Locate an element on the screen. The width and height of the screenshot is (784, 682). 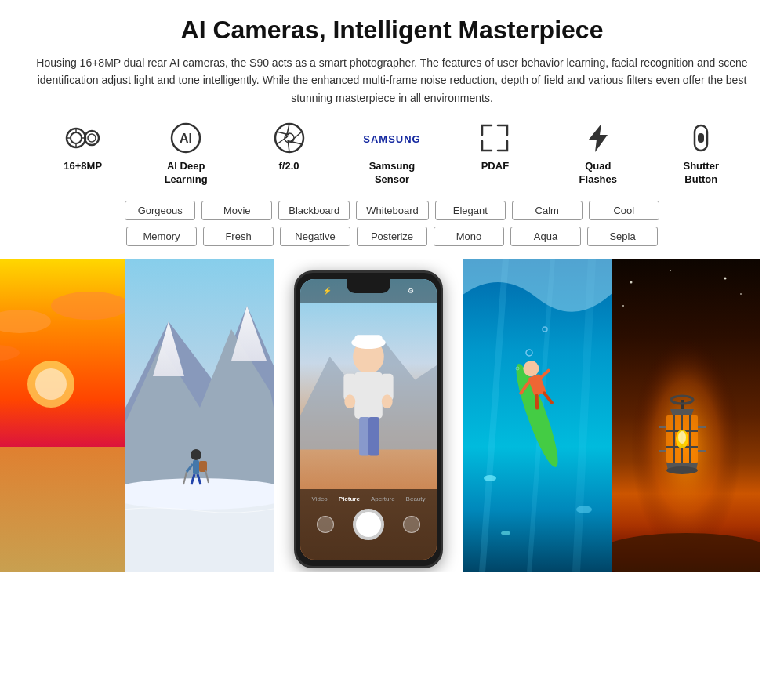
flash-icon is located at coordinates (598, 138).